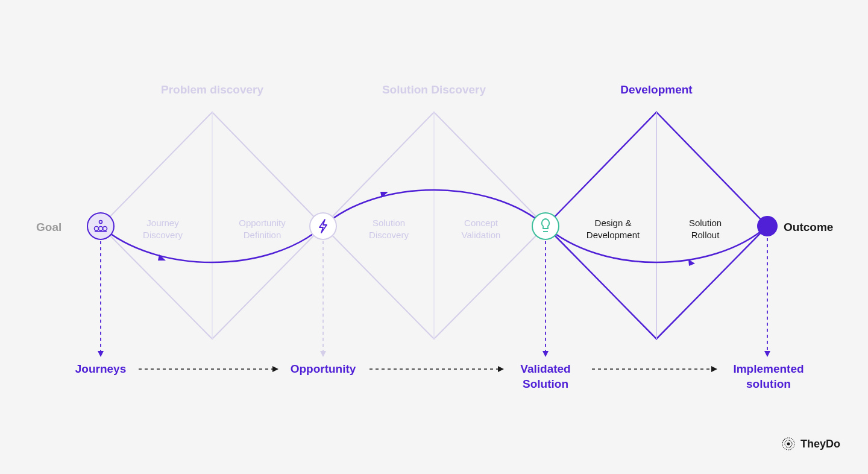 The height and width of the screenshot is (474, 868). I want to click on node-outcome, so click(767, 226).